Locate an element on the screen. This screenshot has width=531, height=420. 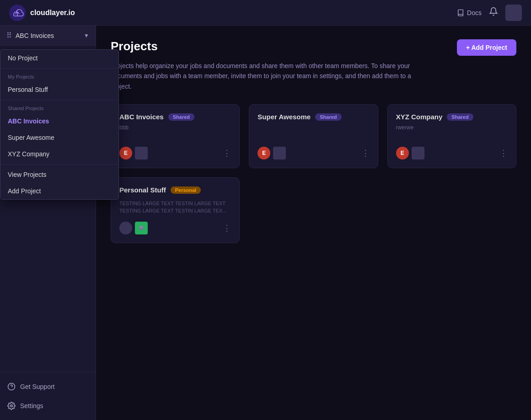
avatar-e-xyz: E is located at coordinates (402, 153).